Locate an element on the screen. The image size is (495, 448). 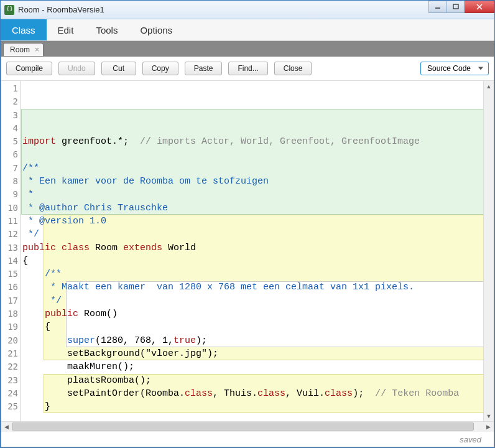
find-button: Find... is located at coordinates (247, 68).